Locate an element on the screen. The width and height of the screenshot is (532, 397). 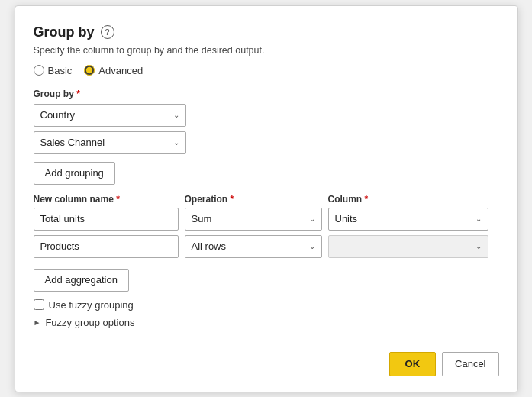
fuzzy-group-options-chevron: ► is located at coordinates (37, 322).